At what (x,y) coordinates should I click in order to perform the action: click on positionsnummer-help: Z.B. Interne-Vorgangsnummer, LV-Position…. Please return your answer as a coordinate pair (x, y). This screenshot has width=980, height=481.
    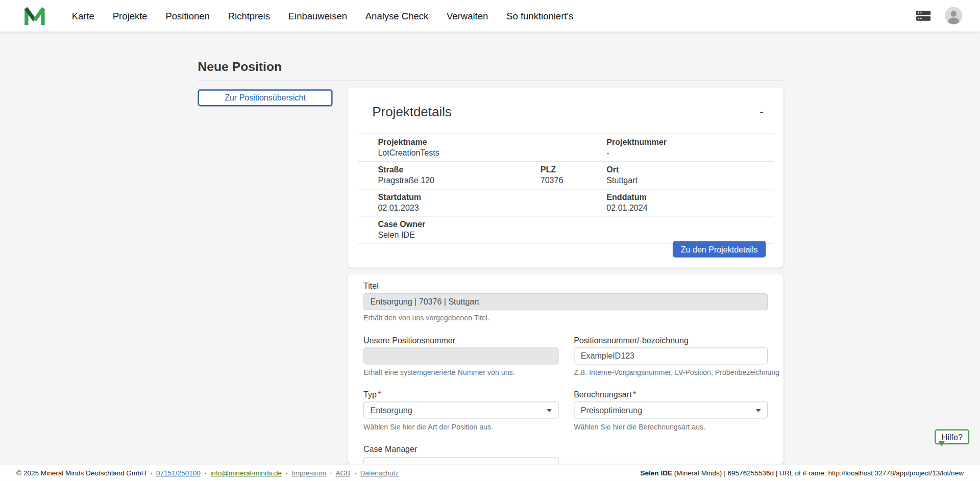
    Looking at the image, I should click on (677, 372).